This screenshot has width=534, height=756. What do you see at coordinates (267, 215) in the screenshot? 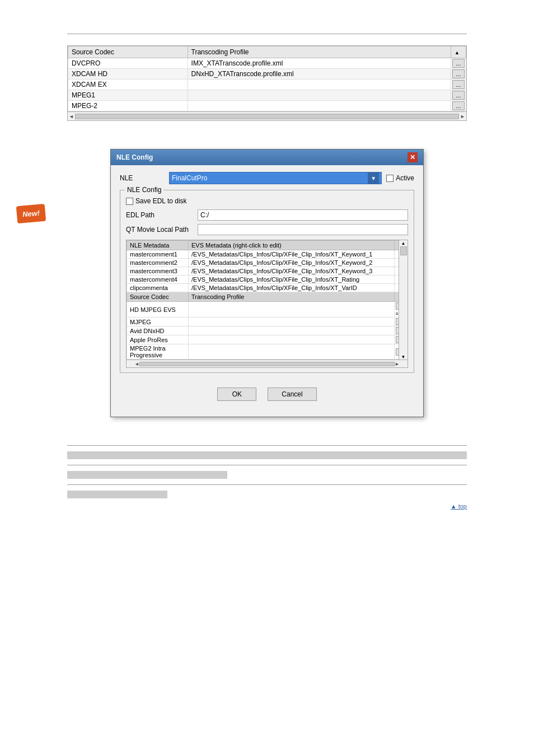
I see `edl-path-row: EDL Path` at bounding box center [267, 215].